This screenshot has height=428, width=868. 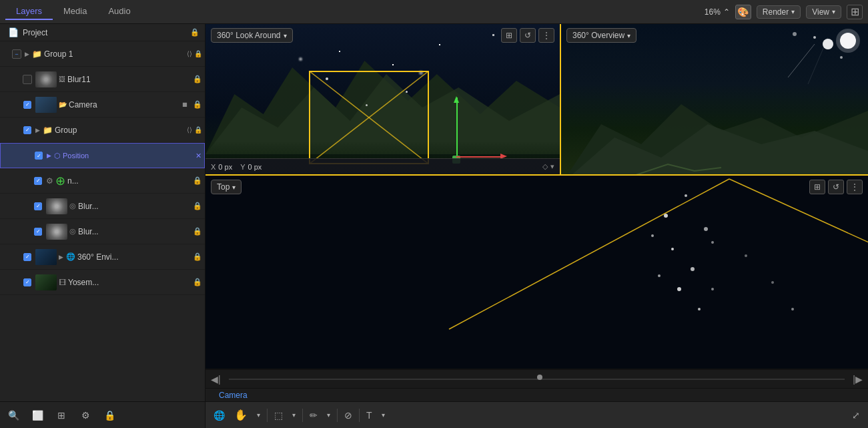 What do you see at coordinates (252, 35) in the screenshot?
I see `look-around-dropdown: 360° Look Around` at bounding box center [252, 35].